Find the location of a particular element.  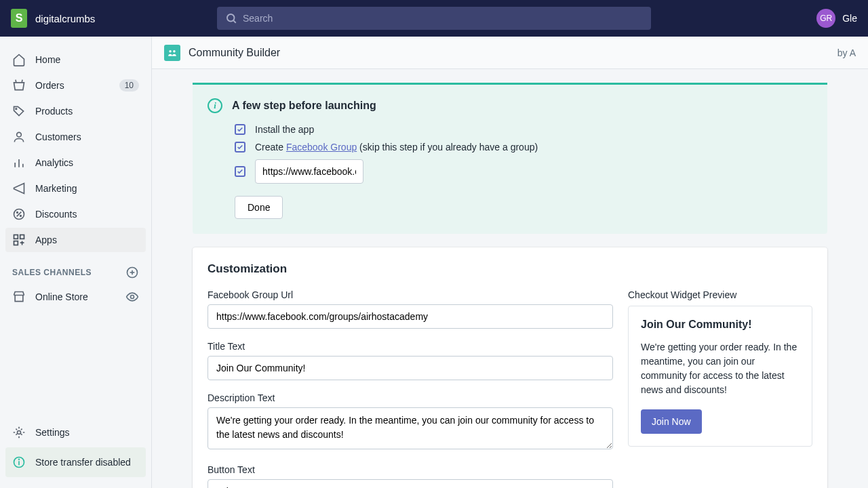

app-by: by A is located at coordinates (846, 53).